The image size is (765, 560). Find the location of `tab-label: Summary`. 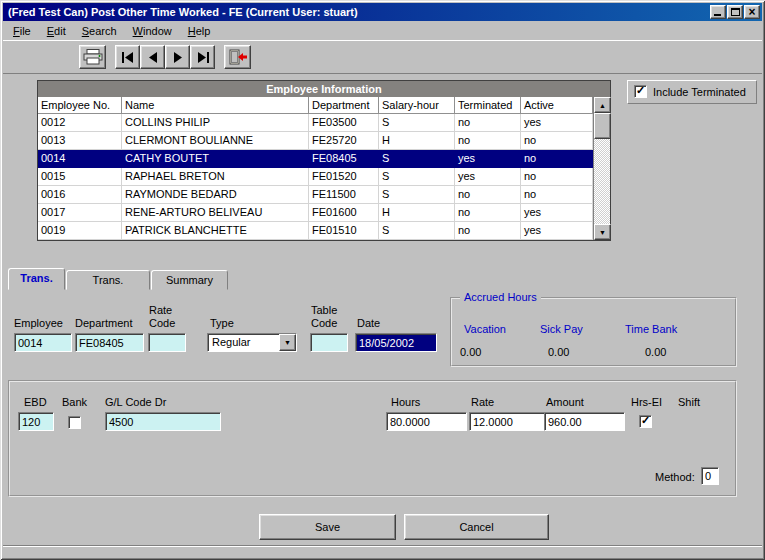

tab-label: Summary is located at coordinates (190, 280).